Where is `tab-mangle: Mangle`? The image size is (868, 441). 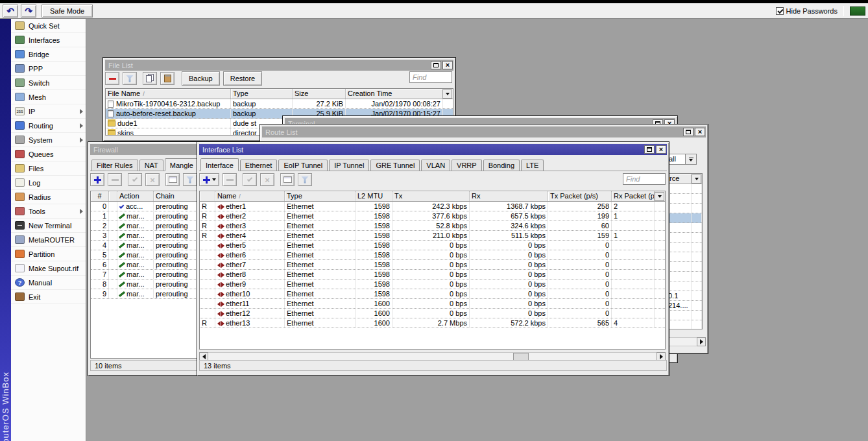
tab-mangle: Mangle is located at coordinates (182, 165).